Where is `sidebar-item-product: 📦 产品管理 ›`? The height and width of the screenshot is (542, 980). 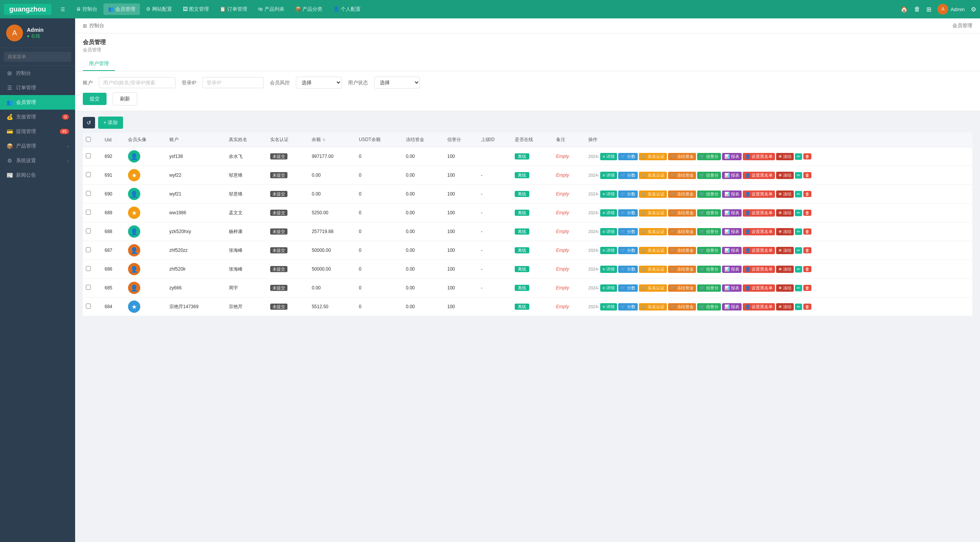 sidebar-item-product: 📦 产品管理 › is located at coordinates (38, 146).